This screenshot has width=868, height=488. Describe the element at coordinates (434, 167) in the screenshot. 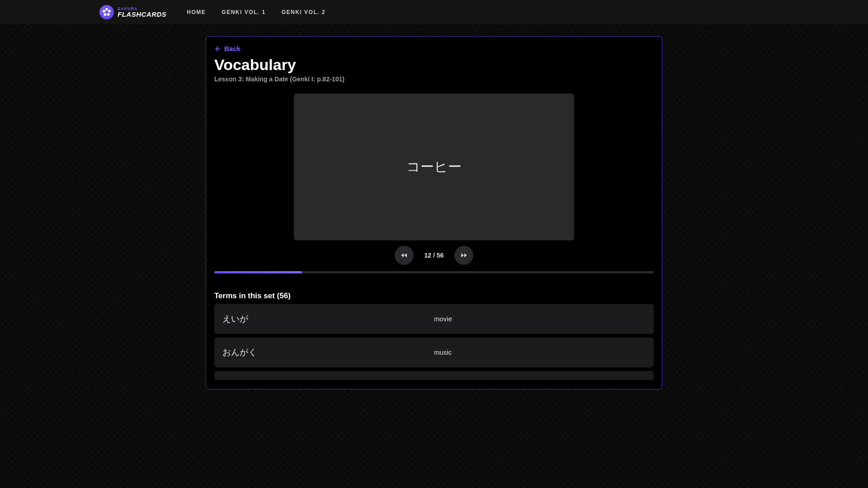

I see `flashcard-text: コーヒー` at that location.